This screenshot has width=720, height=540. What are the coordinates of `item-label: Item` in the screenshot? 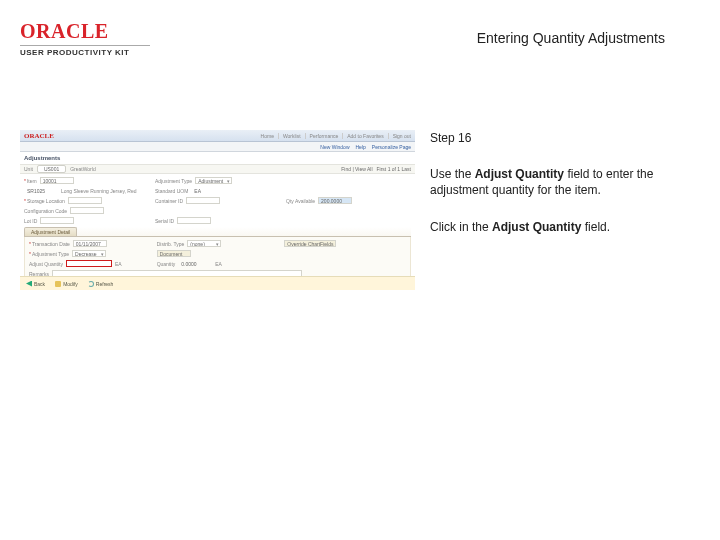 It's located at (30, 181).